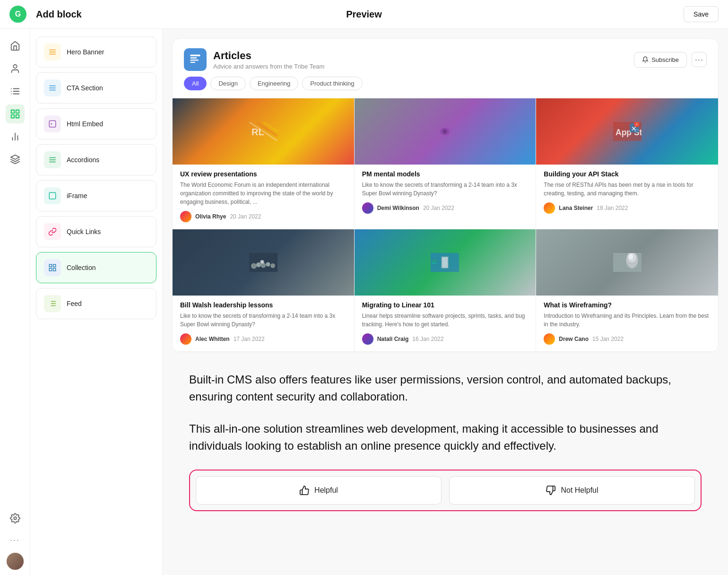  Describe the element at coordinates (263, 320) in the screenshot. I see `article-desc-4: Like to know the secrets of transforming…` at that location.